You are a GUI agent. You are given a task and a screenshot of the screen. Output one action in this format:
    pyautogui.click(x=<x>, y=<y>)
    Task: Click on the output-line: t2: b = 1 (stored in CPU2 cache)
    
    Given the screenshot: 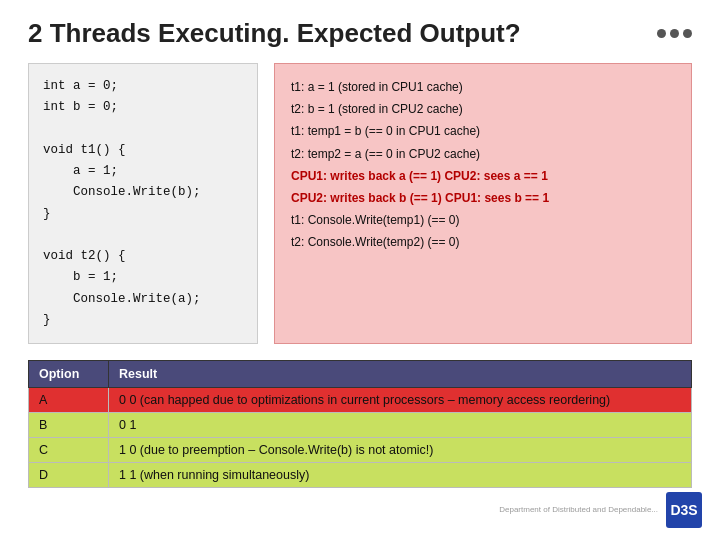 What is the action you would take?
    pyautogui.click(x=483, y=109)
    